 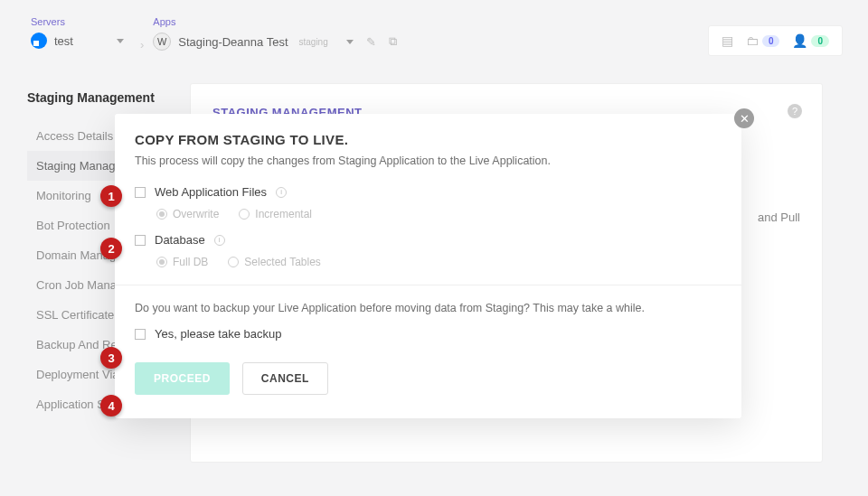 What do you see at coordinates (286, 379) in the screenshot?
I see `cancel-button: CANCEL` at bounding box center [286, 379].